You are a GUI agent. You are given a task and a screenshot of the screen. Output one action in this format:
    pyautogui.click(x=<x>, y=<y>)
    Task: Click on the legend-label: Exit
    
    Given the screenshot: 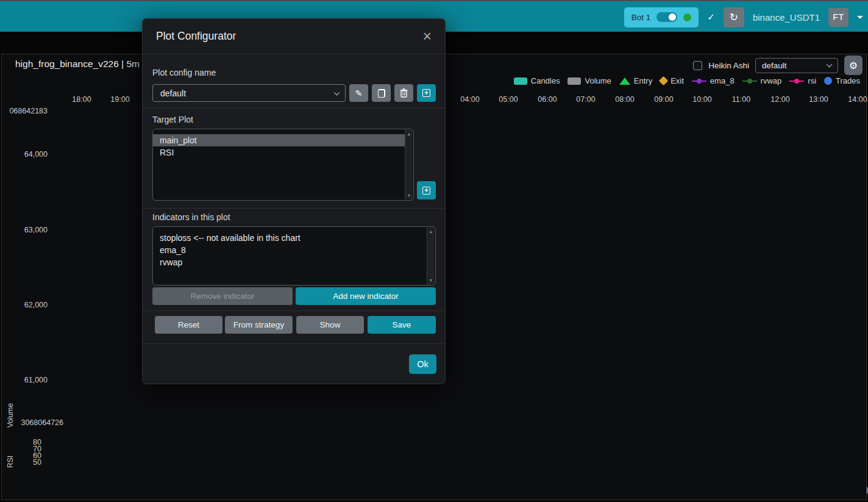 What is the action you would take?
    pyautogui.click(x=677, y=81)
    